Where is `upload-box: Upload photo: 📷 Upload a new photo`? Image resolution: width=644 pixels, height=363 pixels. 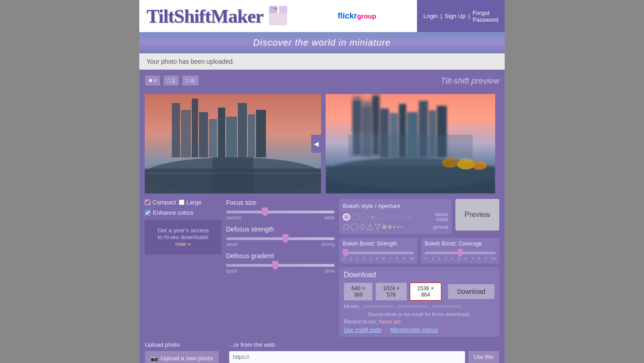 upload-box: Upload photo: 📷 Upload a new photo is located at coordinates (183, 352).